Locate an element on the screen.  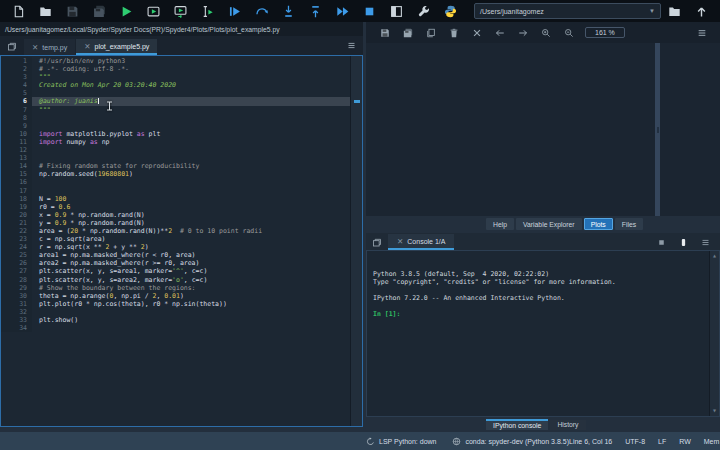
code-line: 20x = 0.9 * np.random.rand(N) is located at coordinates (176, 215).